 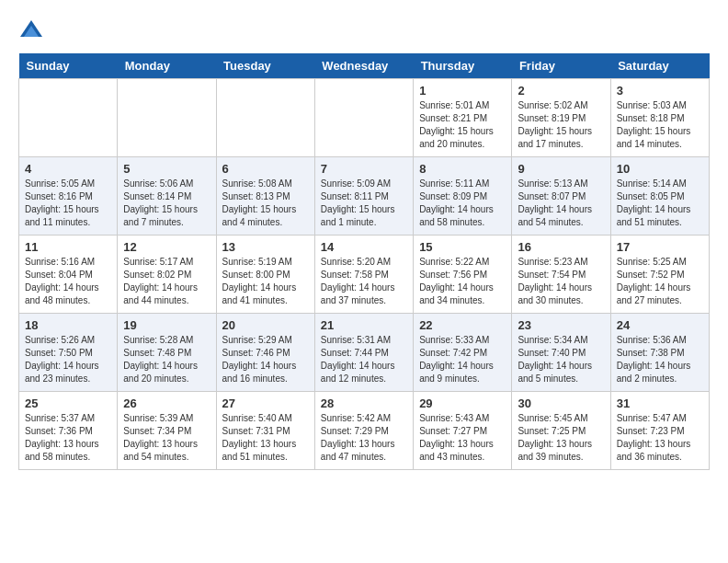 What do you see at coordinates (463, 353) in the screenshot?
I see `calendar-cell: 22Sunrise: 5:33 AMSunset: 7:42 PMDayligh…` at bounding box center [463, 353].